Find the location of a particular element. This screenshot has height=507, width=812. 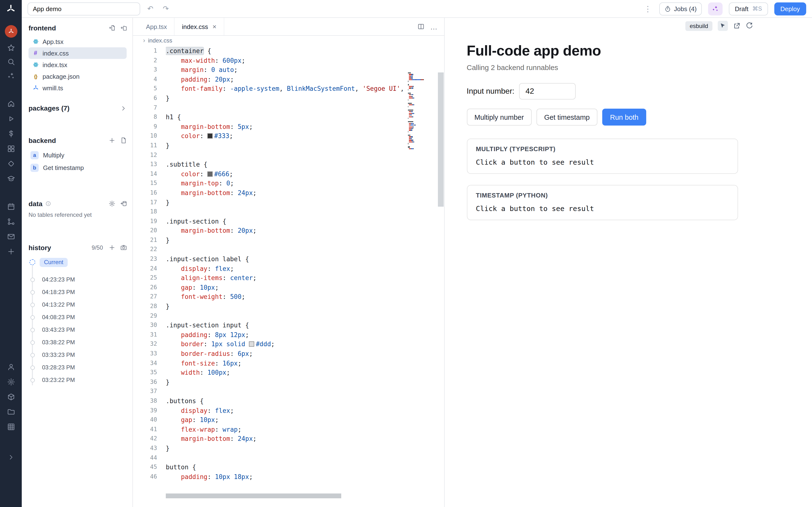

vertical-scrollbar is located at coordinates (441, 139).